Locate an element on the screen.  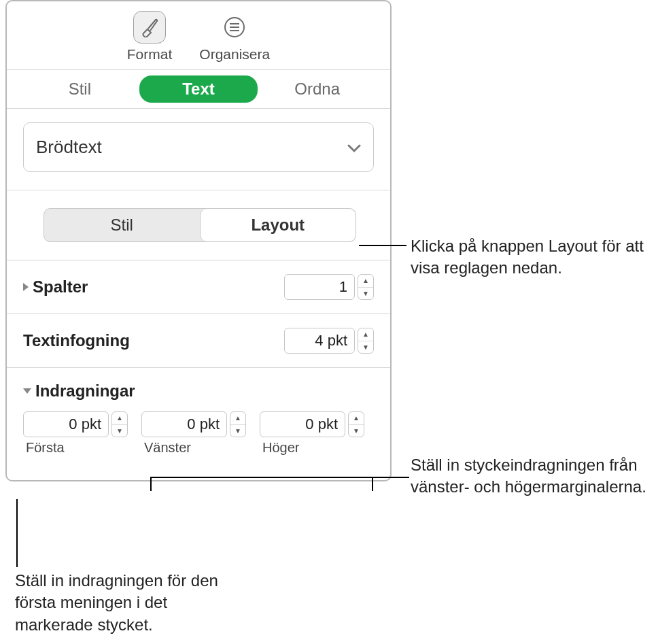
tab-arrange: Ordna is located at coordinates (317, 89).